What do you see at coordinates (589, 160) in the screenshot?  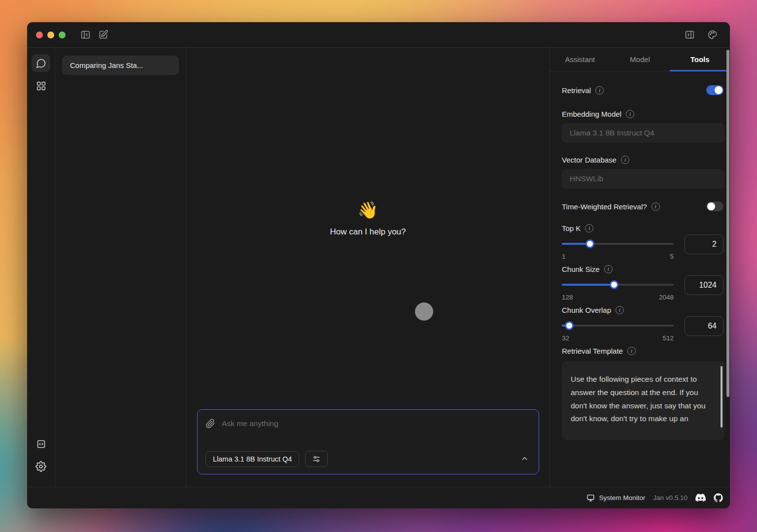 I see `vector-database-label: Vector Database` at bounding box center [589, 160].